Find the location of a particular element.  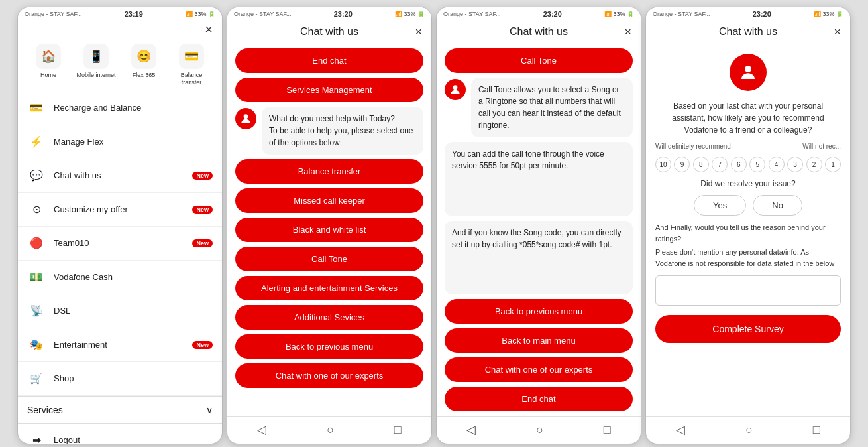

balance-transfer-button: Balance transfer is located at coordinates (329, 171).